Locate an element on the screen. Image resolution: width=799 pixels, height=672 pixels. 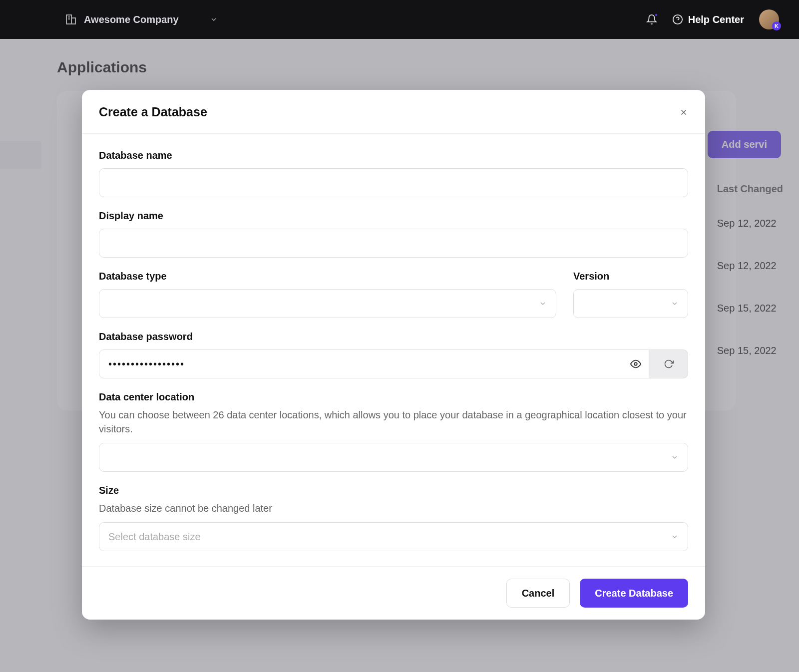
size-placeholder: Select database size is located at coordinates (155, 537).